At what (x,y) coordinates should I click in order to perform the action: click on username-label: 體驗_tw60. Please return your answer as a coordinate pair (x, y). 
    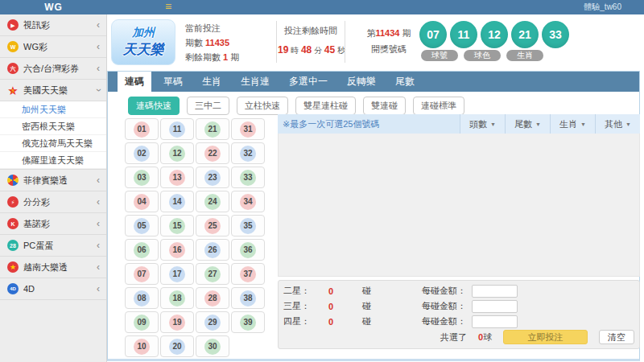
    Looking at the image, I should click on (602, 7).